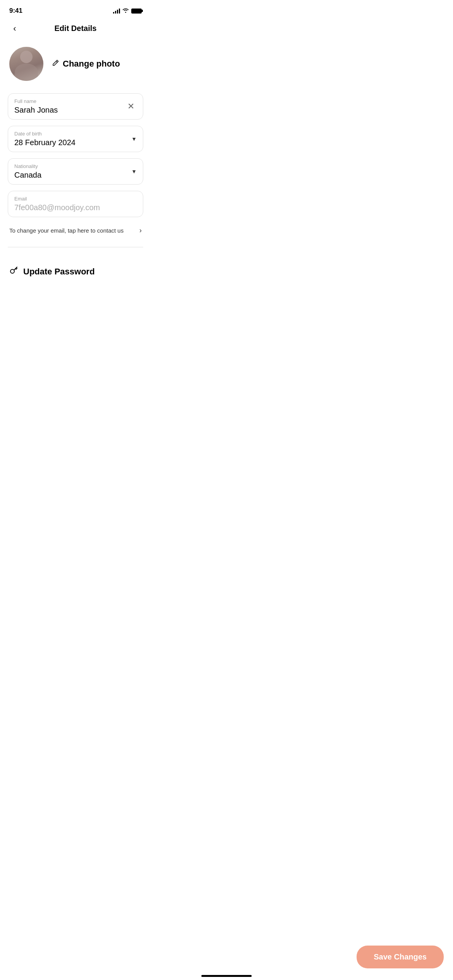  I want to click on back-button: ‹, so click(15, 29).